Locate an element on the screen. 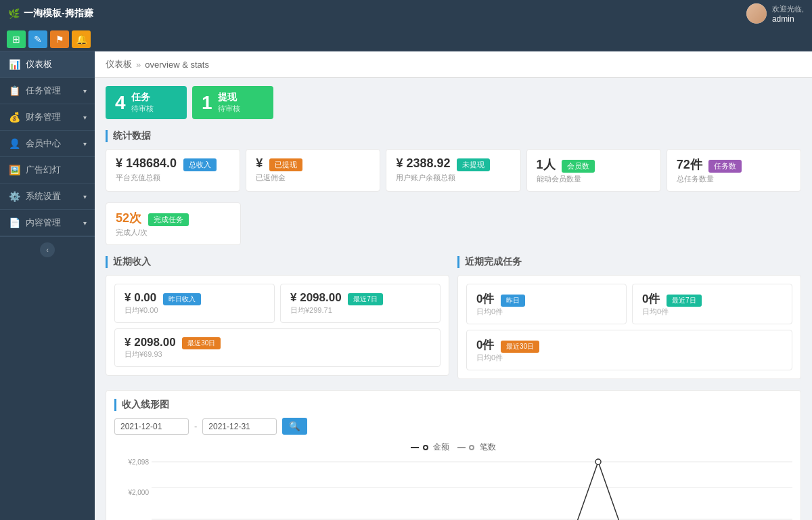 Image resolution: width=812 pixels, height=520 pixels. ads-icon: 🖼️ is located at coordinates (14, 170).